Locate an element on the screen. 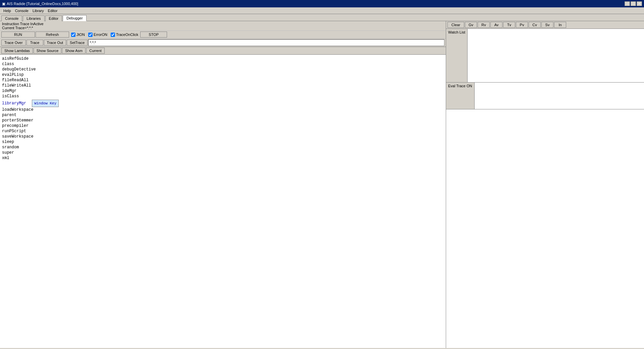  tab-debugger: Debugger is located at coordinates (74, 18).